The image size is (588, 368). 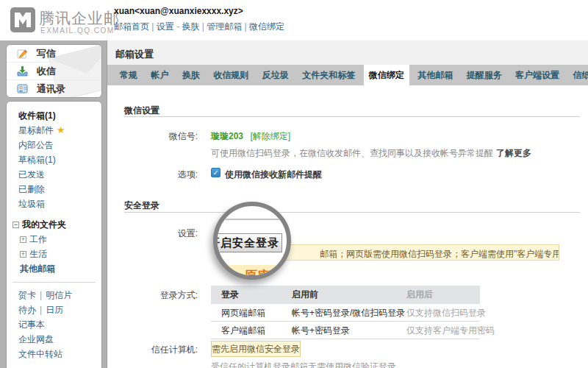 What do you see at coordinates (345, 330) in the screenshot?
I see `table-row: 客户端邮箱 帐号+密码登录 仅支持客户端专用密码` at bounding box center [345, 330].